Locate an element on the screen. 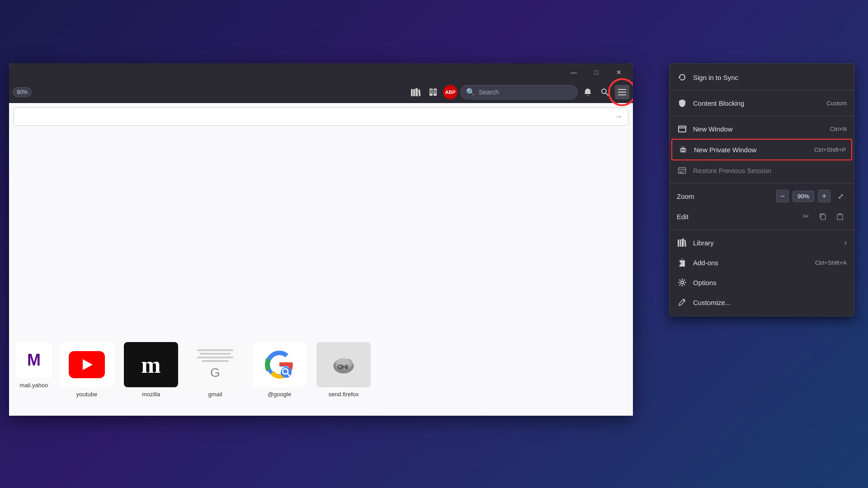 Image resolution: width=868 pixels, height=488 pixels. restore-session-icon is located at coordinates (682, 170).